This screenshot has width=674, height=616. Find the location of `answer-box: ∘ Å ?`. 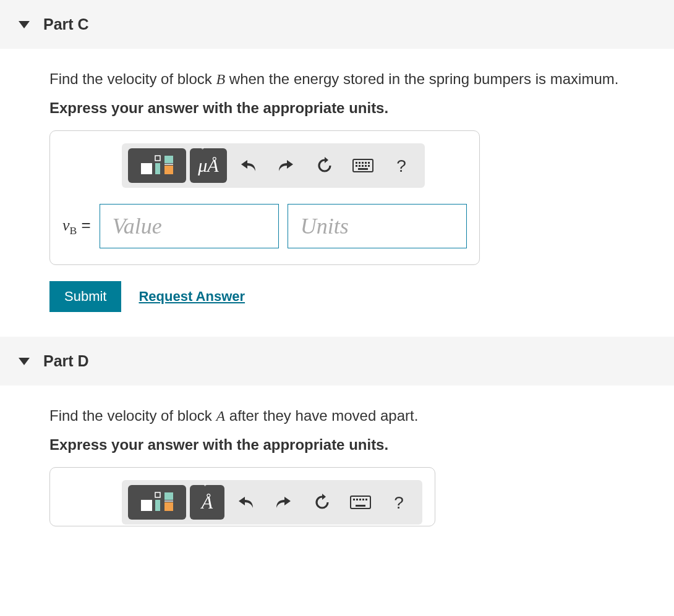

answer-box: ∘ Å ? is located at coordinates (242, 497).